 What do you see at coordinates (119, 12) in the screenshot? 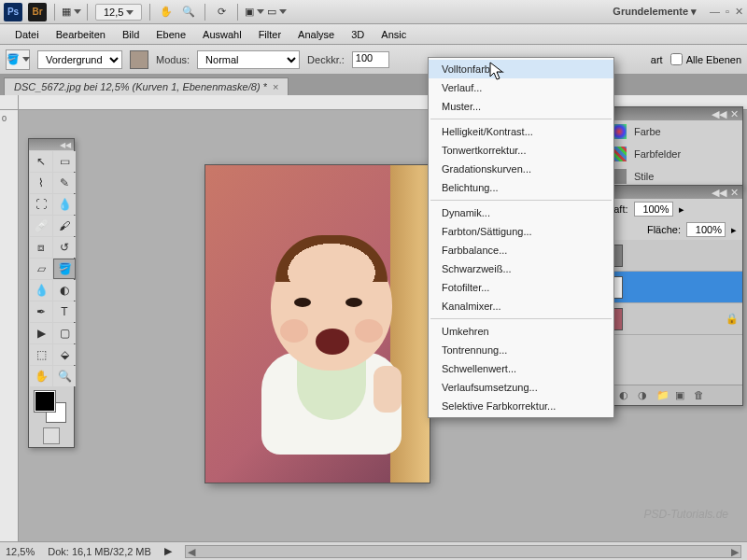
I see `zoom-level-field: 12,5` at bounding box center [119, 12].